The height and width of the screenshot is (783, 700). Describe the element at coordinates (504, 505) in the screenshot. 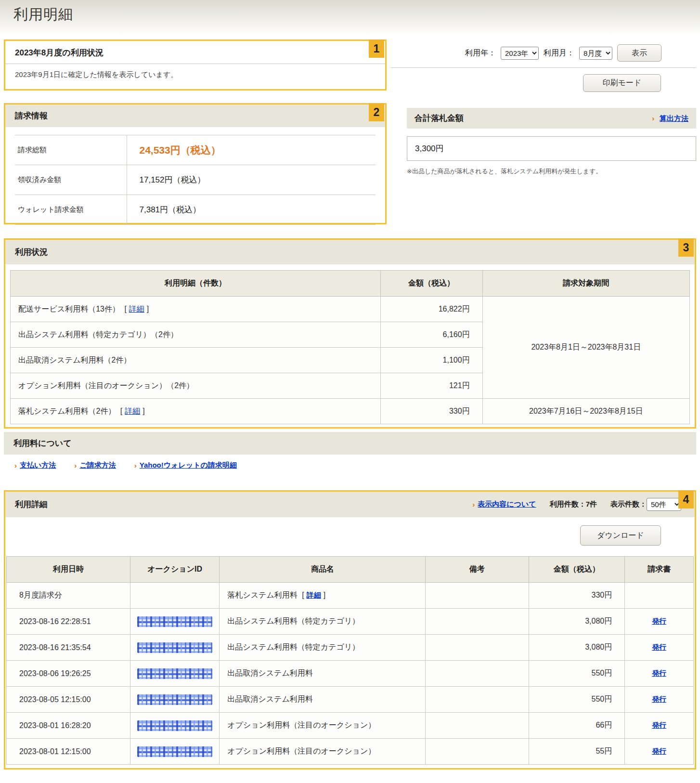

I see `about-link-wrap: › 表示内容について` at that location.